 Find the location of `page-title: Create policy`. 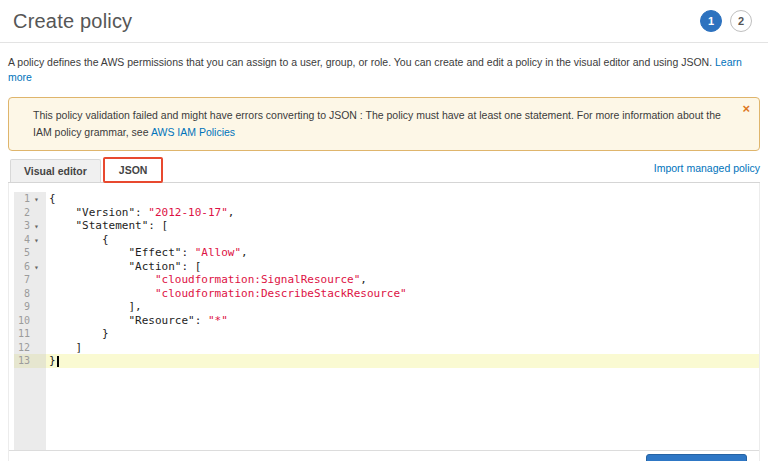

page-title: Create policy is located at coordinates (72, 22).